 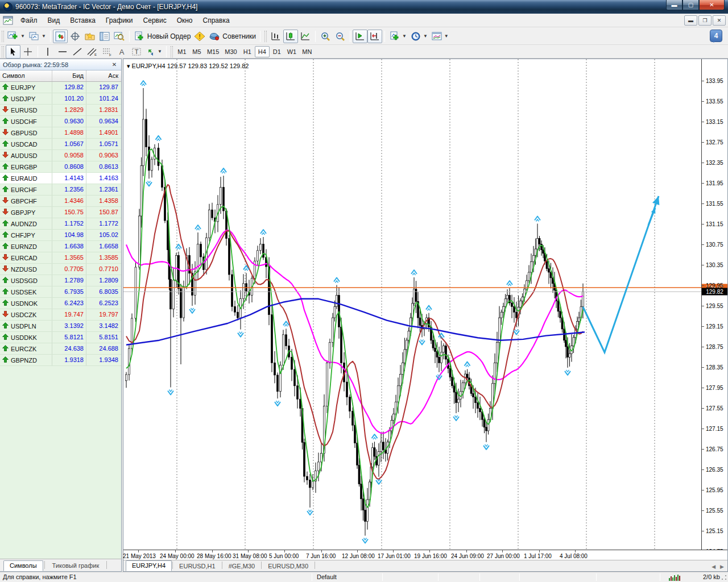 I want to click on column-header-1: Бид, so click(x=69, y=76).